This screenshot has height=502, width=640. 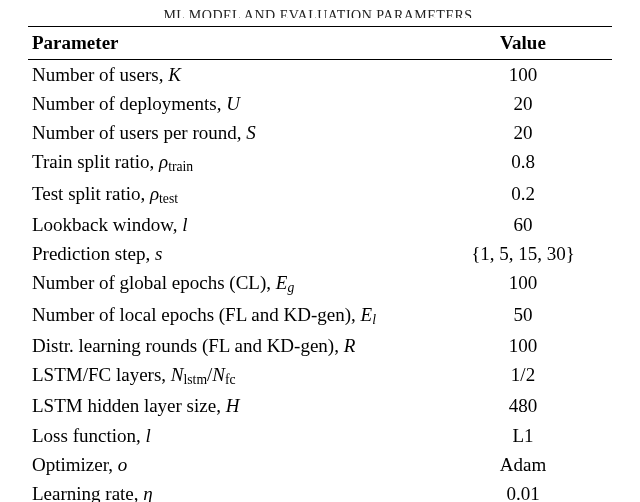 What do you see at coordinates (231, 254) in the screenshot?
I see `param-cell: Prediction step, s` at bounding box center [231, 254].